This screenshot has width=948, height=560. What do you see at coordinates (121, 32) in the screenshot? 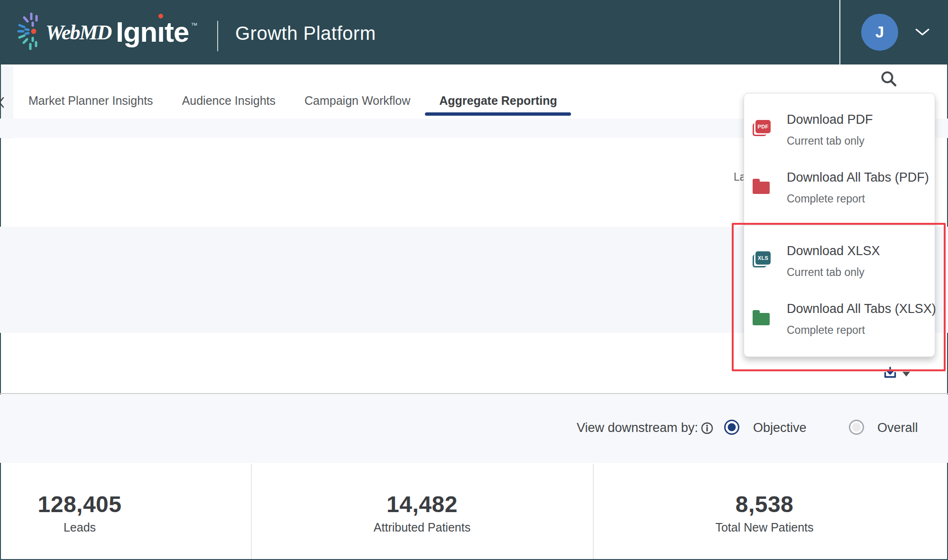
I see `brand-wordmark: WebMD Ignıte ™` at bounding box center [121, 32].